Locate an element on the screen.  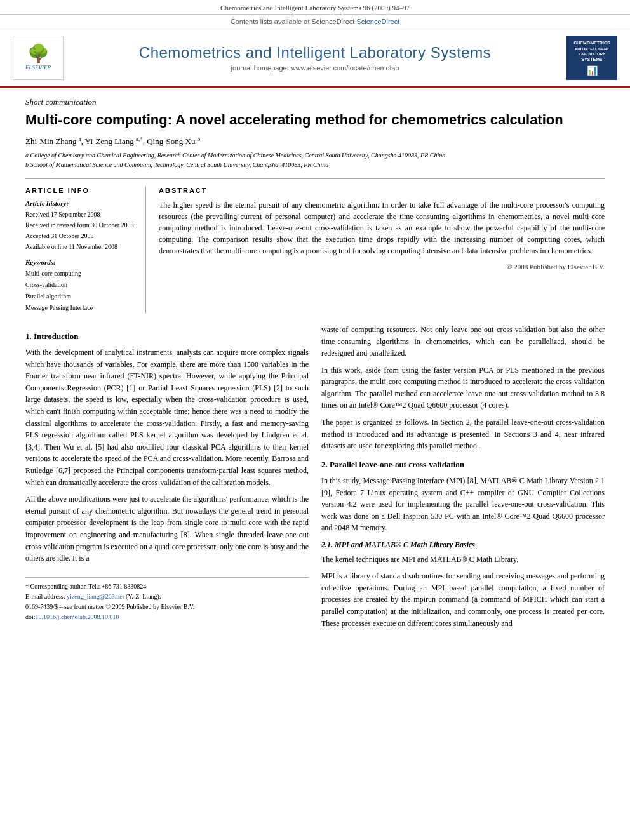
paper-title: Multi-core computing: A novel accelerati… is located at coordinates (315, 121).